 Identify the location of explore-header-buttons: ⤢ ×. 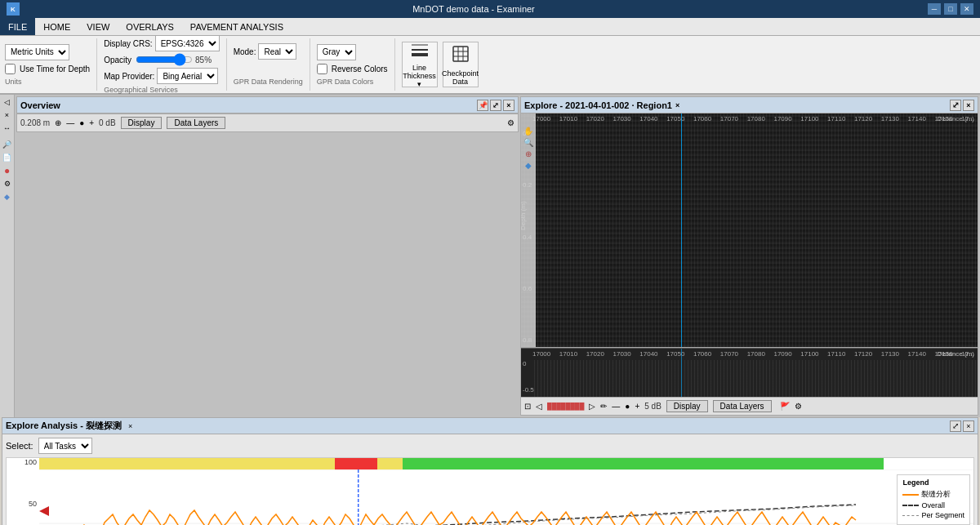
(962, 105).